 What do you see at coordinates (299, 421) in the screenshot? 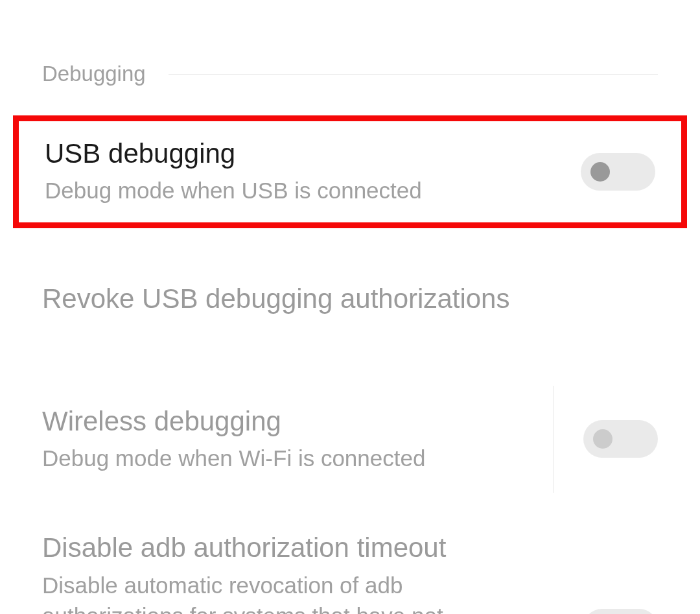
I see `wireless-debugging-title: Wireless debugging` at bounding box center [299, 421].